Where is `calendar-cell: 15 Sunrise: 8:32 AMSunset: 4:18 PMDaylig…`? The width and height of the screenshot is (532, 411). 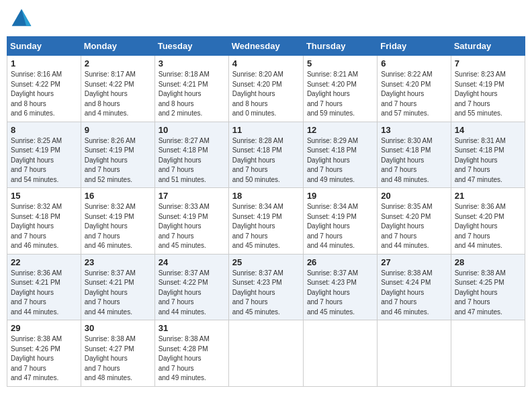 calendar-cell: 15 Sunrise: 8:32 AMSunset: 4:18 PMDaylig… is located at coordinates (44, 222).